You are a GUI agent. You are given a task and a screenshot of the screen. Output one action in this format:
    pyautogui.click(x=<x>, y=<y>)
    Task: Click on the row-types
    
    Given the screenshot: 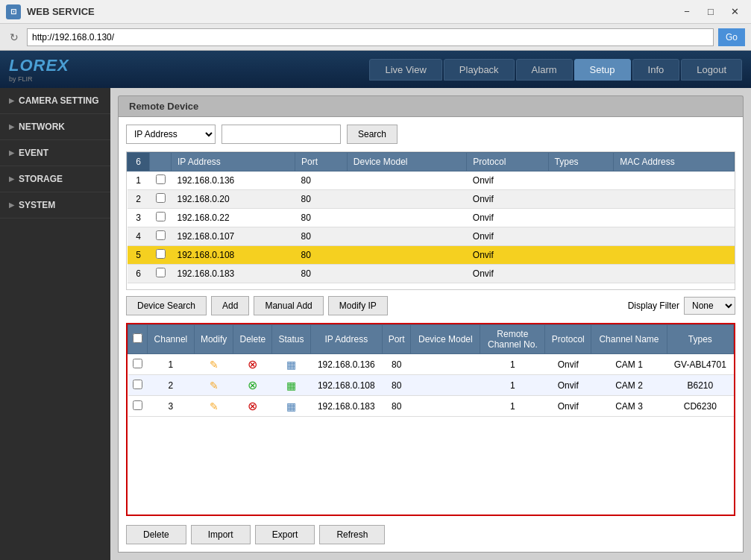 What is the action you would take?
    pyautogui.click(x=581, y=274)
    